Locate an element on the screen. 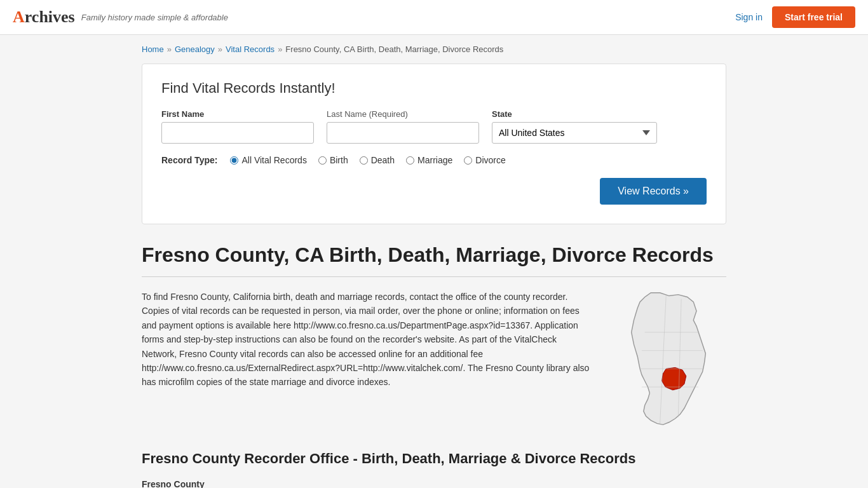 The width and height of the screenshot is (868, 488). last-name-input is located at coordinates (403, 133).